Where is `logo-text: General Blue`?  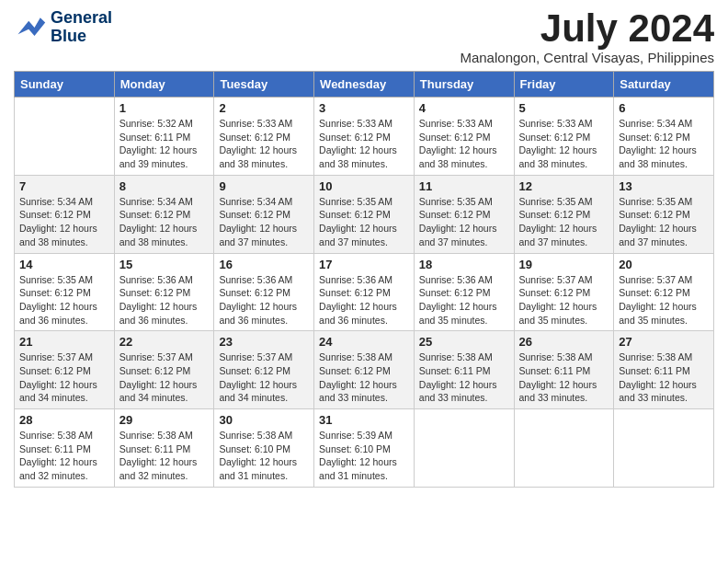
logo-text: General Blue is located at coordinates (81, 28).